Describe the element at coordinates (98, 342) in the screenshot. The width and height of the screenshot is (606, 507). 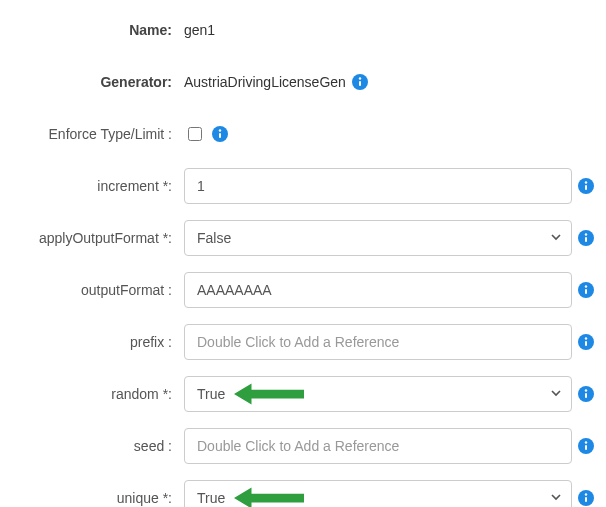
I see `label-prefix: prefix :` at that location.